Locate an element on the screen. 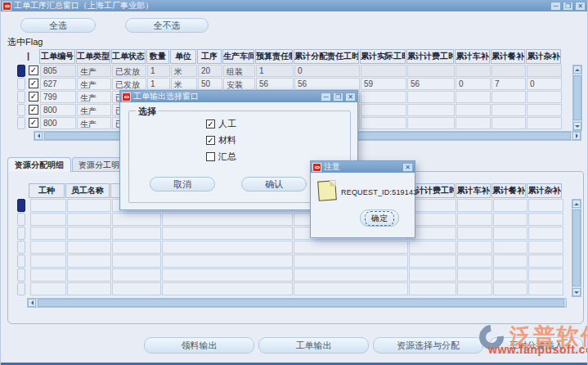 The image size is (588, 365). workorder-output-button: 工单输出 is located at coordinates (314, 345).